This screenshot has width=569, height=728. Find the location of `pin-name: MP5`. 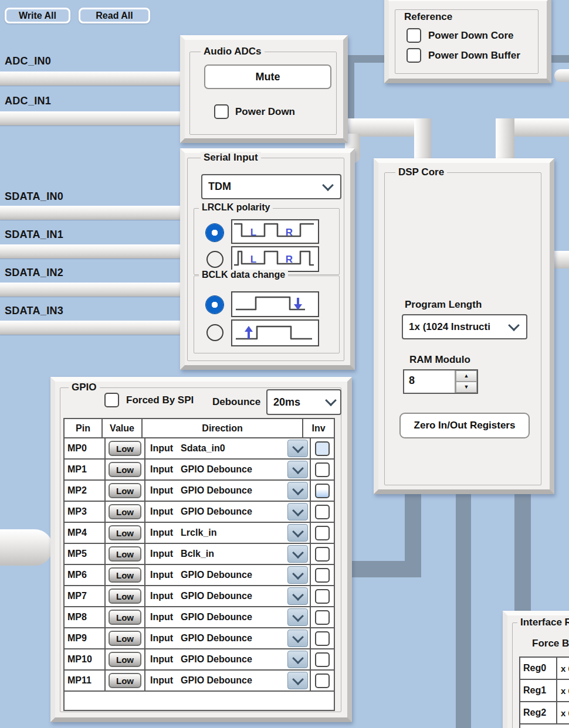

pin-name: MP5 is located at coordinates (85, 554).